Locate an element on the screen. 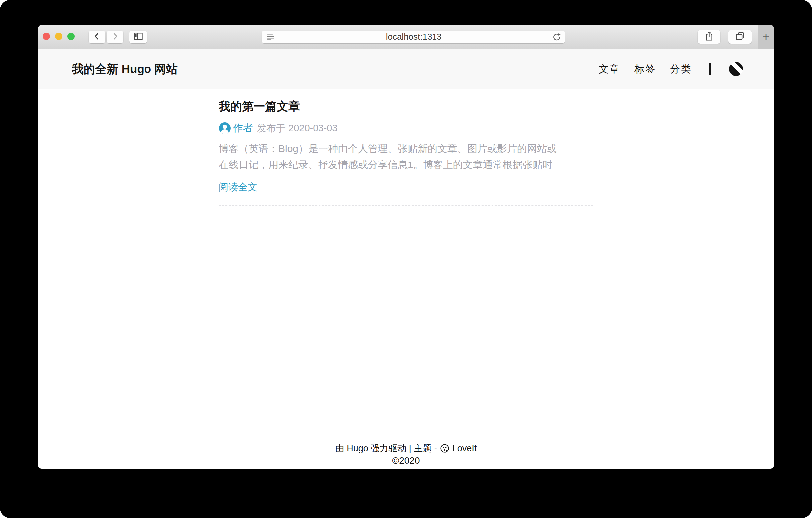  main-content: 我的第一篇文章 作者 发布于 is located at coordinates (406, 147).